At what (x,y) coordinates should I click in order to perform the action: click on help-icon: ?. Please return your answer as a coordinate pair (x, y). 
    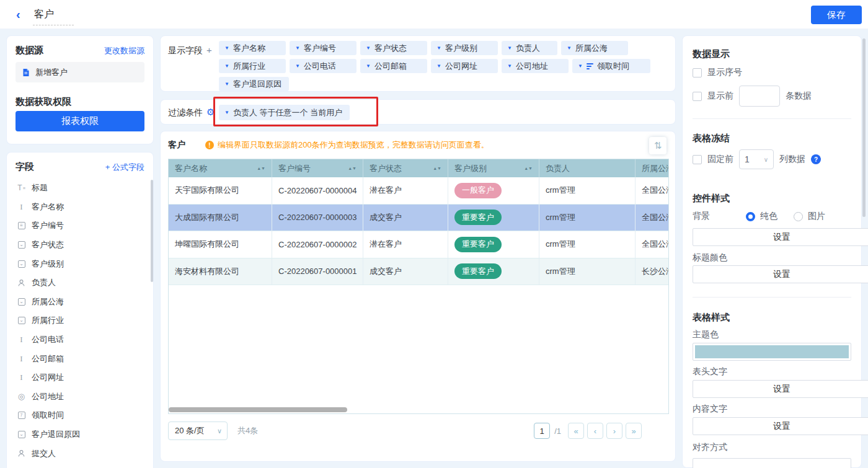
    Looking at the image, I should click on (816, 159).